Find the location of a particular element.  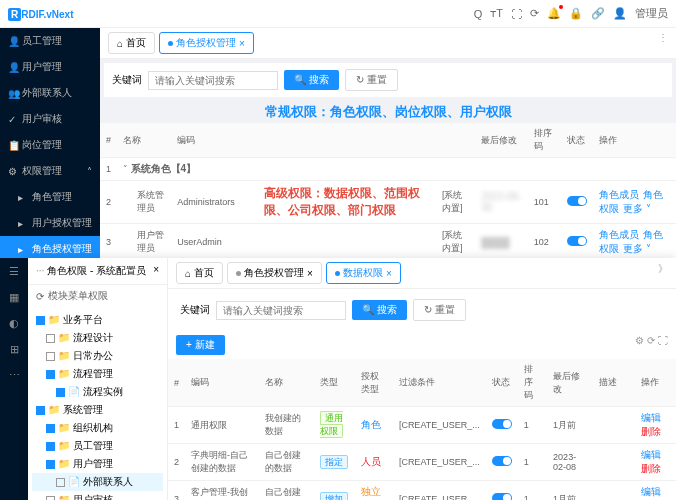

vbar-icon: ⋯ is located at coordinates (14, 375).